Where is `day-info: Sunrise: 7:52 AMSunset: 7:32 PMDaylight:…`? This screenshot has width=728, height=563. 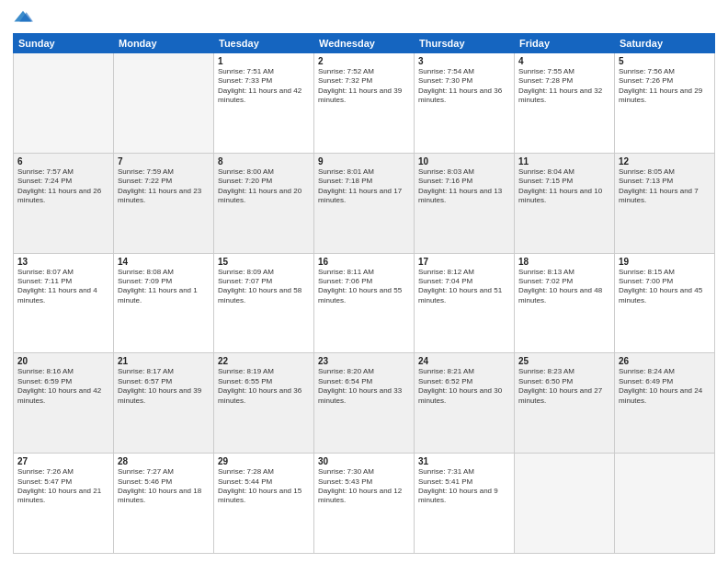
day-info: Sunrise: 7:52 AMSunset: 7:32 PMDaylight:… is located at coordinates (364, 86).